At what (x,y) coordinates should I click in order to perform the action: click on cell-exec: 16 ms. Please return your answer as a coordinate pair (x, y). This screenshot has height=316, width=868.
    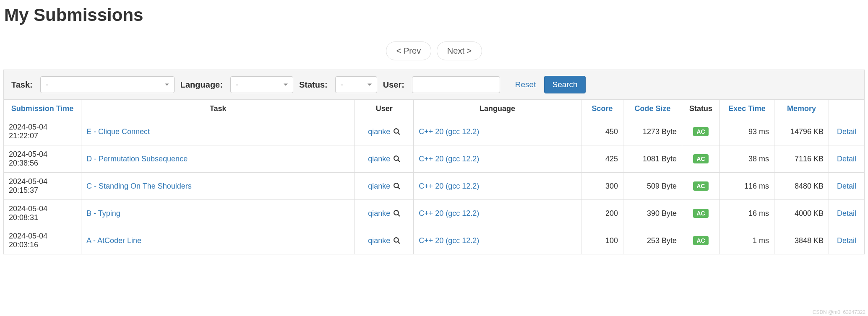
    Looking at the image, I should click on (747, 214).